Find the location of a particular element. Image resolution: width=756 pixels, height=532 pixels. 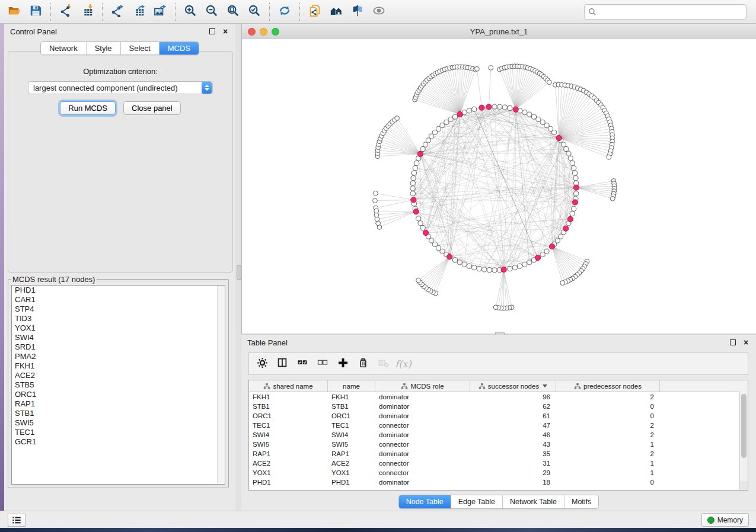

table-scrollbar is located at coordinates (744, 441).